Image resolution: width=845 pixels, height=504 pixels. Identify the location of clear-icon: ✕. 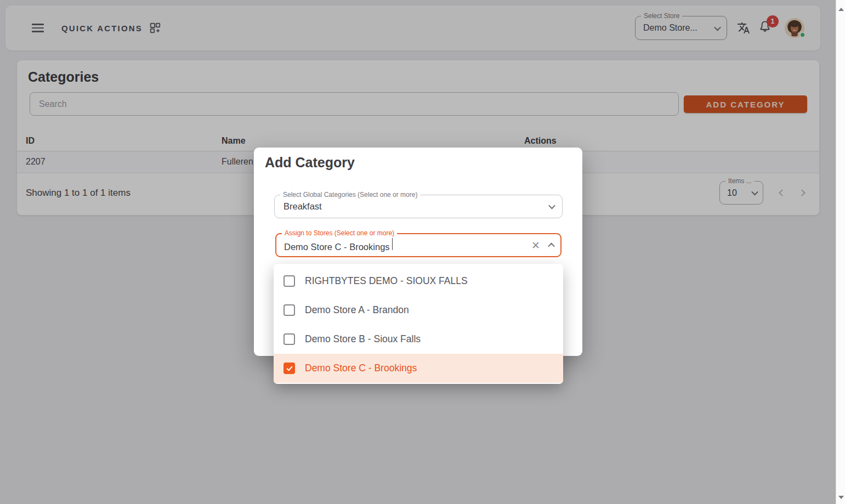
(536, 246).